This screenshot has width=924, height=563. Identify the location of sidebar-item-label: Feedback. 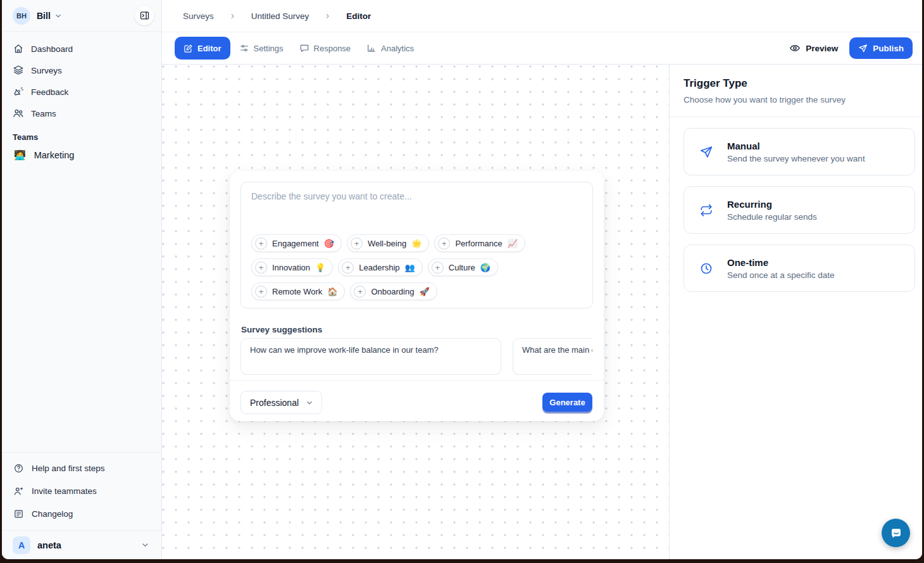
(49, 92).